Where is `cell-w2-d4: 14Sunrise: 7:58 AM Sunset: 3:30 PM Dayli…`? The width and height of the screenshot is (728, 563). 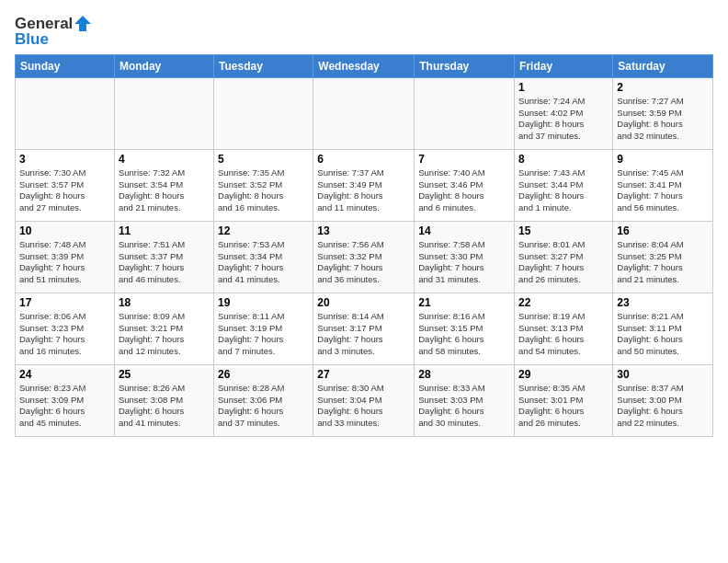 cell-w2-d4: 14Sunrise: 7:58 AM Sunset: 3:30 PM Dayli… is located at coordinates (465, 257).